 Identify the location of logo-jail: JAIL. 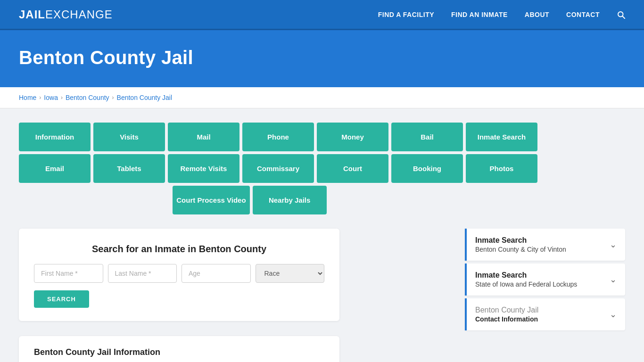
(32, 15).